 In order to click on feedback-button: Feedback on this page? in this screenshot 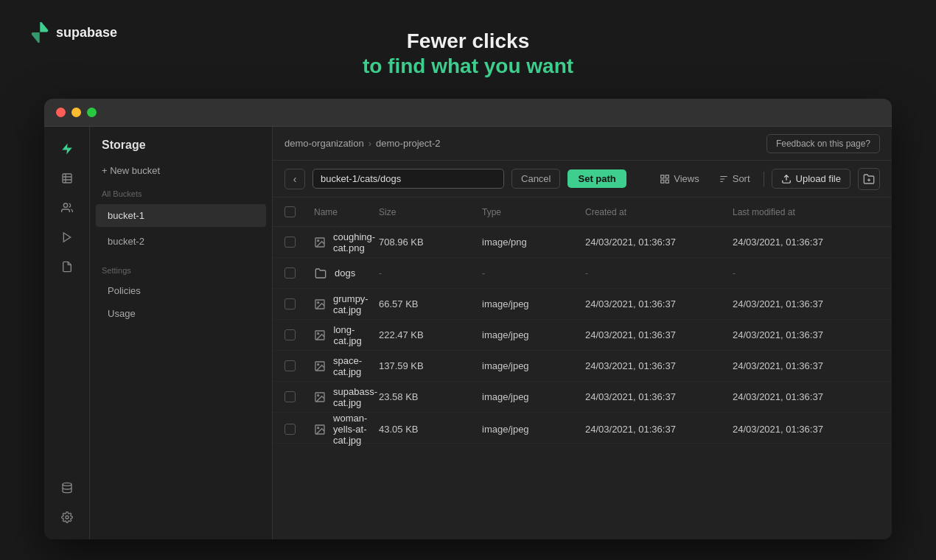, I will do `click(823, 144)`.